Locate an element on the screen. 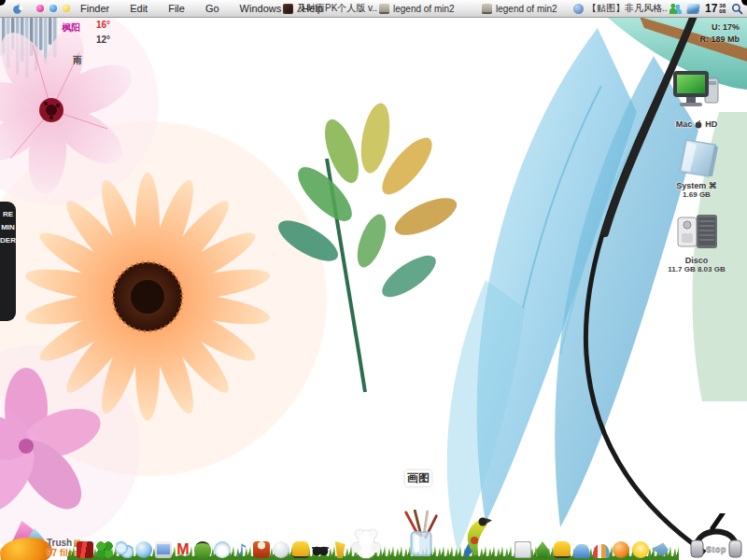 Image resolution: width=747 pixels, height=560 pixels. dock-icon-gmail-m: M is located at coordinates (183, 550).